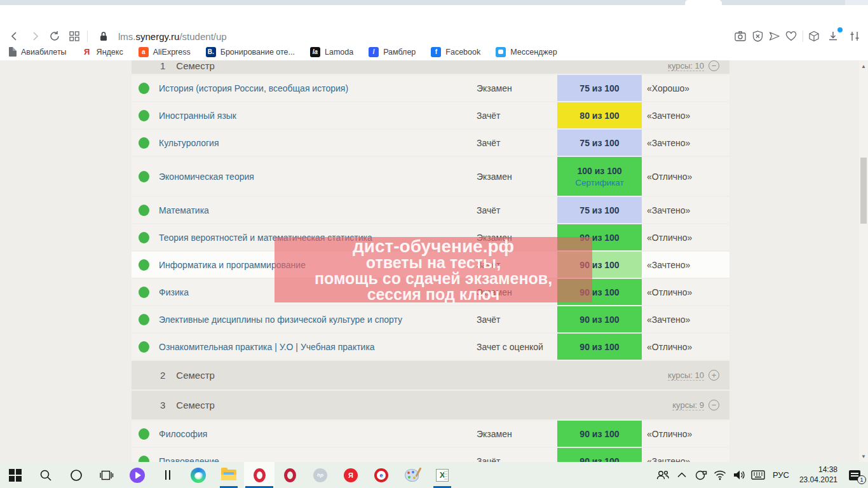 The height and width of the screenshot is (488, 868). I want to click on download-icon, so click(833, 36).